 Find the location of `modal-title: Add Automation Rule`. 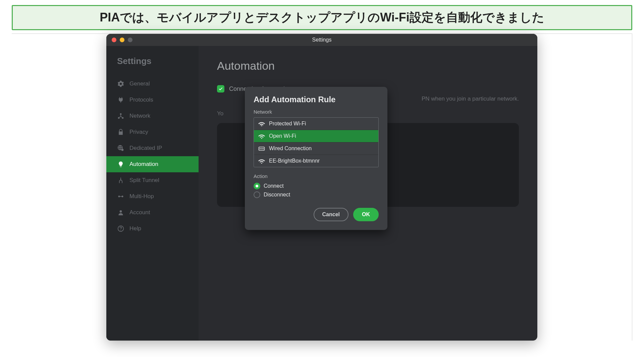

modal-title: Add Automation Rule is located at coordinates (316, 100).